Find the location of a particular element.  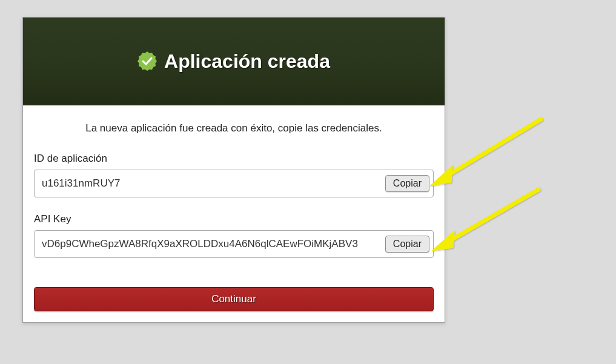

dialog-title: Aplicación creada is located at coordinates (247, 62).